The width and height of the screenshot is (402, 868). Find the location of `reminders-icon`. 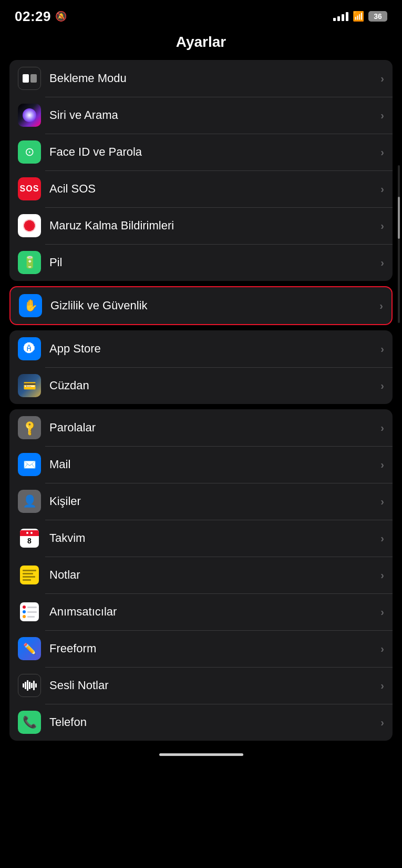

reminders-icon is located at coordinates (29, 612).